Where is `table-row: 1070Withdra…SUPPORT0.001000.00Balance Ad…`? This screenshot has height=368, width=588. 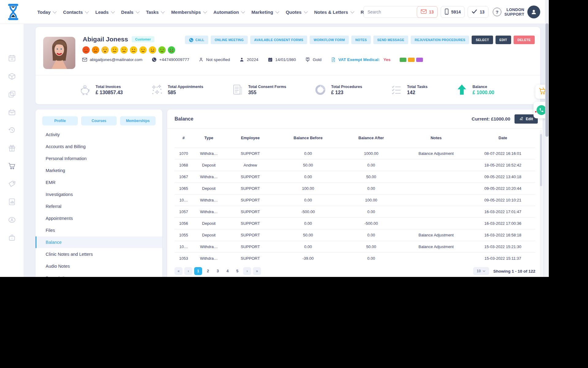 table-row: 1070Withdra…SUPPORT0.001000.00Balance Ad… is located at coordinates (355, 153).